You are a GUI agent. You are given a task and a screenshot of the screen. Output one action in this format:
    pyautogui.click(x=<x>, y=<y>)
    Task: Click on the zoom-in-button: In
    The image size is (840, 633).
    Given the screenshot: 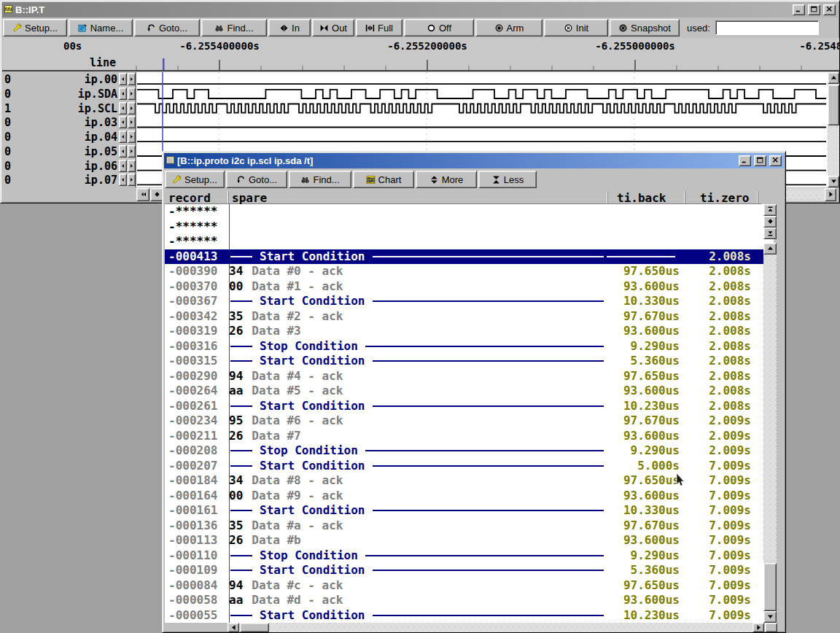 What is the action you would take?
    pyautogui.click(x=289, y=28)
    